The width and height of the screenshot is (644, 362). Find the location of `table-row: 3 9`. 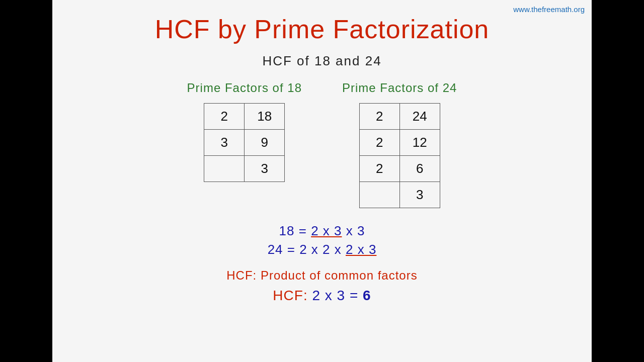

table-row: 3 9 is located at coordinates (245, 143).